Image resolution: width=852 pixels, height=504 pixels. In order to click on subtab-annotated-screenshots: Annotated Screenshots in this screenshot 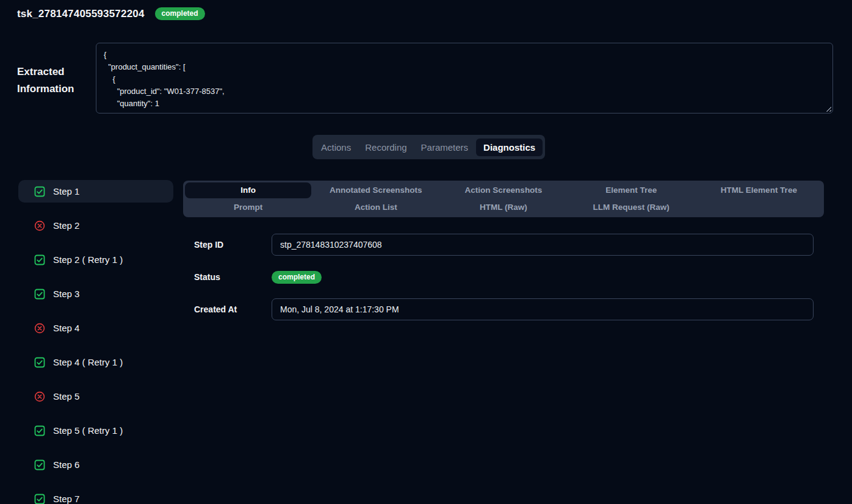, I will do `click(376, 190)`.